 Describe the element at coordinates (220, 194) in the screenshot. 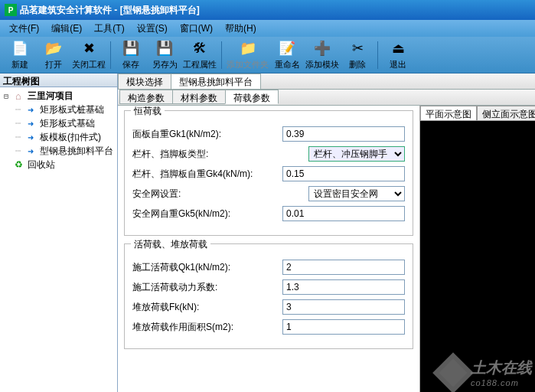

I see `form-label: 安全网设置:` at that location.